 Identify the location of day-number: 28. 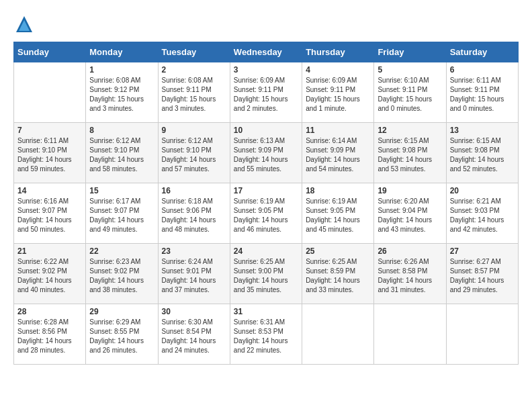
(50, 312).